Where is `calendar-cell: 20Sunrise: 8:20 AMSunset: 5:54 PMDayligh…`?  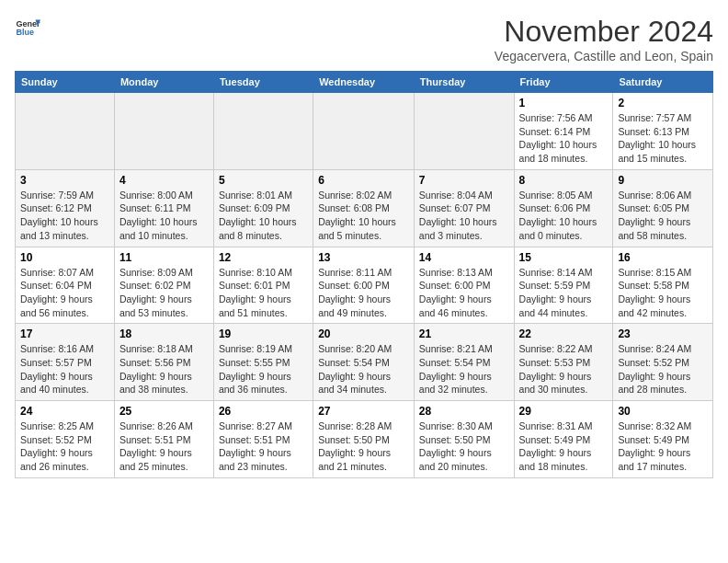
calendar-cell: 20Sunrise: 8:20 AMSunset: 5:54 PMDayligh… is located at coordinates (364, 362).